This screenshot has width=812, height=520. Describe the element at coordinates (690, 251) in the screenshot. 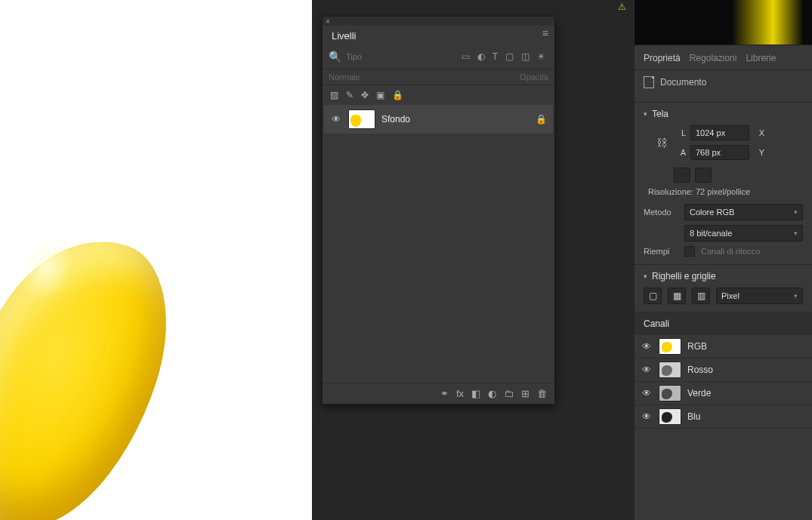

I see `fill-checkbox` at that location.